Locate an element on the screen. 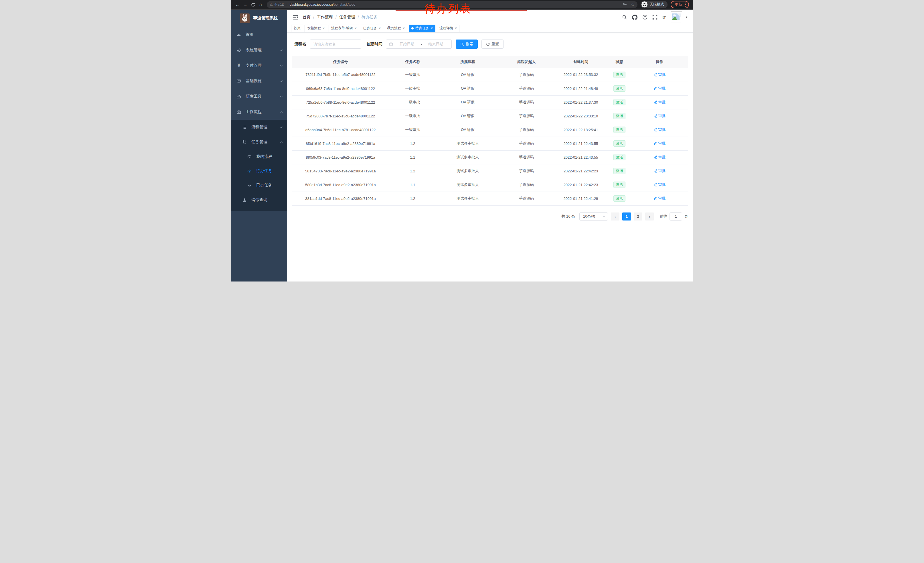 The height and width of the screenshot is (563, 924). goto-page-input is located at coordinates (676, 217).